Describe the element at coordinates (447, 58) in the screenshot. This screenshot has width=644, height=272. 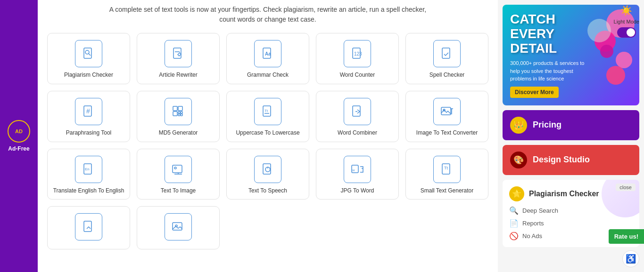
I see `tool-spell-checker: Spell Checker` at that location.